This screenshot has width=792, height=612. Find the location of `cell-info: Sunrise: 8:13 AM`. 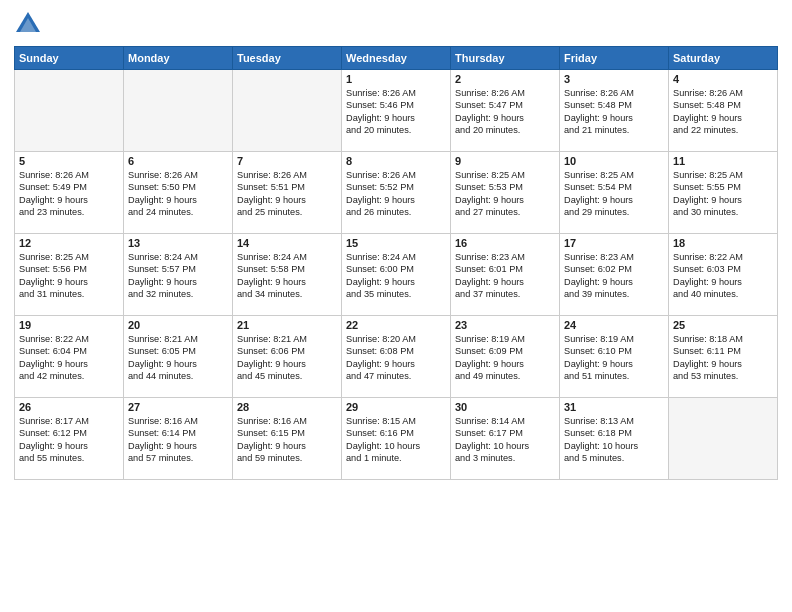

cell-info: Sunrise: 8:13 AM is located at coordinates (614, 421).